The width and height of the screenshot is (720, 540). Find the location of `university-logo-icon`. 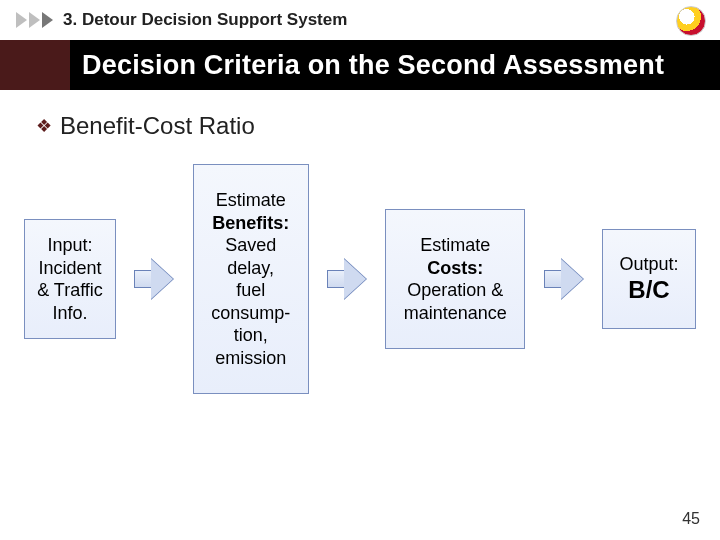

university-logo-icon is located at coordinates (691, 21).